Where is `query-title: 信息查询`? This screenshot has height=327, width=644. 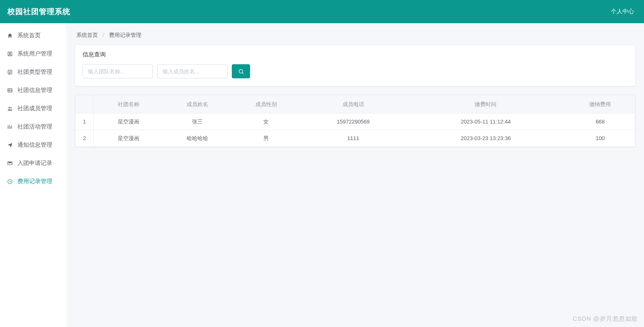
query-title: 信息查询 is located at coordinates (355, 55).